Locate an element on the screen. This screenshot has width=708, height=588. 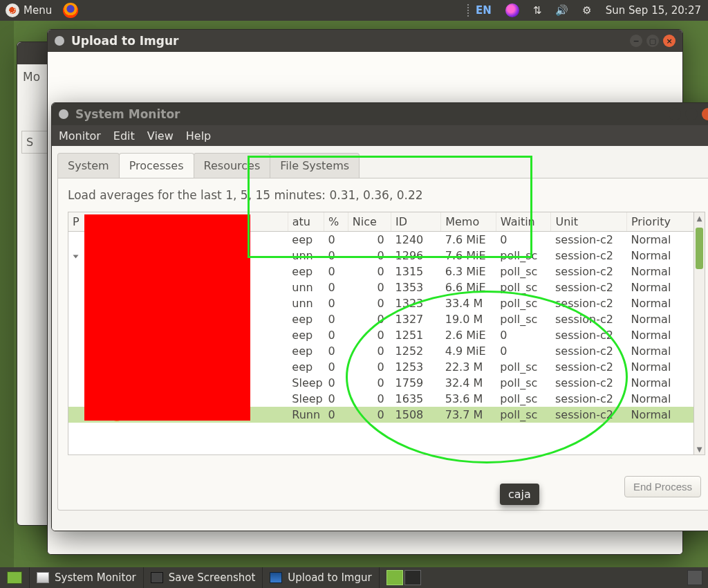
settings-gear-icon: ⚙ is located at coordinates (586, 10).